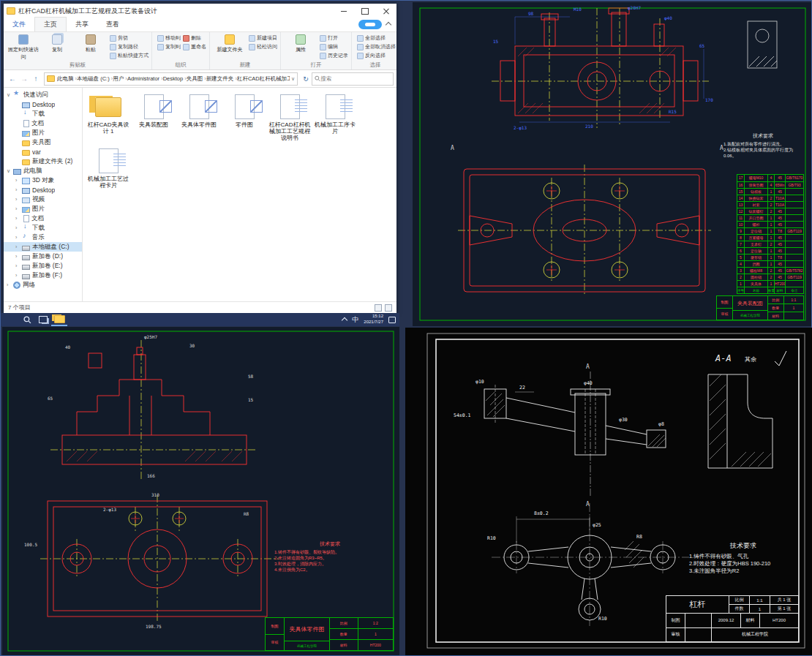  What do you see at coordinates (392, 320) in the screenshot?
I see `notification-center-icon` at bounding box center [392, 320].